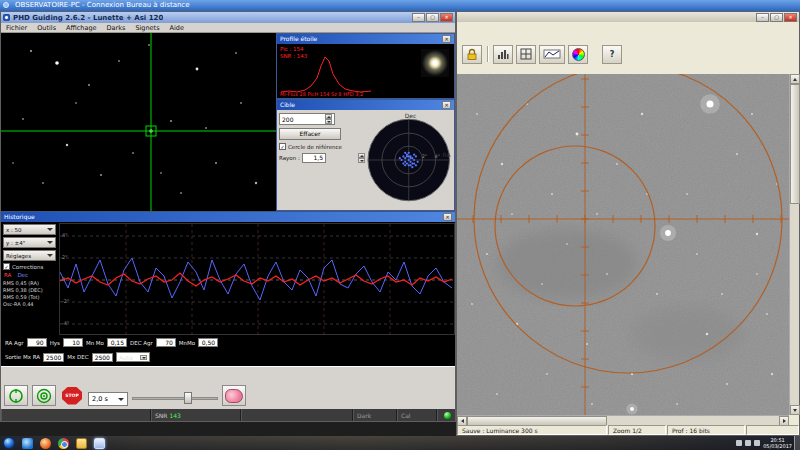  What do you see at coordinates (234, 396) in the screenshot?
I see `advanced-settings-button` at bounding box center [234, 396].